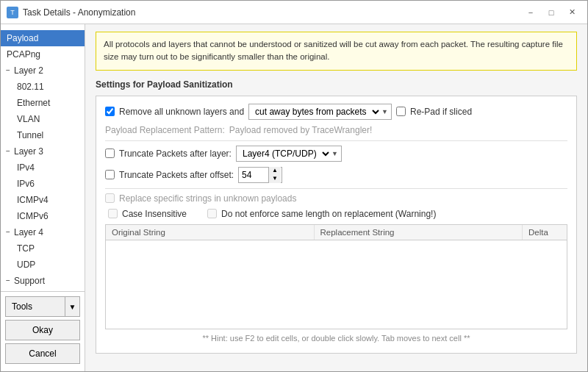  I want to click on table-header: Original String Replacement String Delta, so click(337, 232).